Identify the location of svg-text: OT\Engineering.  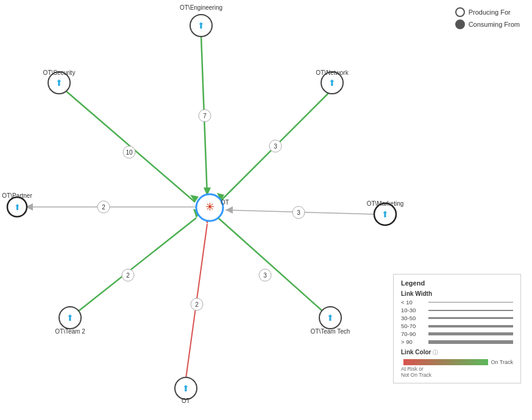
(201, 7).